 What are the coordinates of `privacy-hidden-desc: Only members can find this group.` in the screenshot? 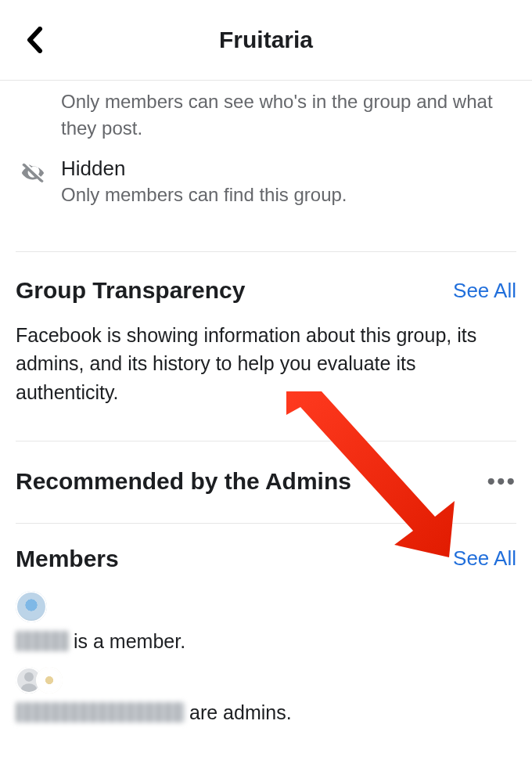 It's located at (204, 195).